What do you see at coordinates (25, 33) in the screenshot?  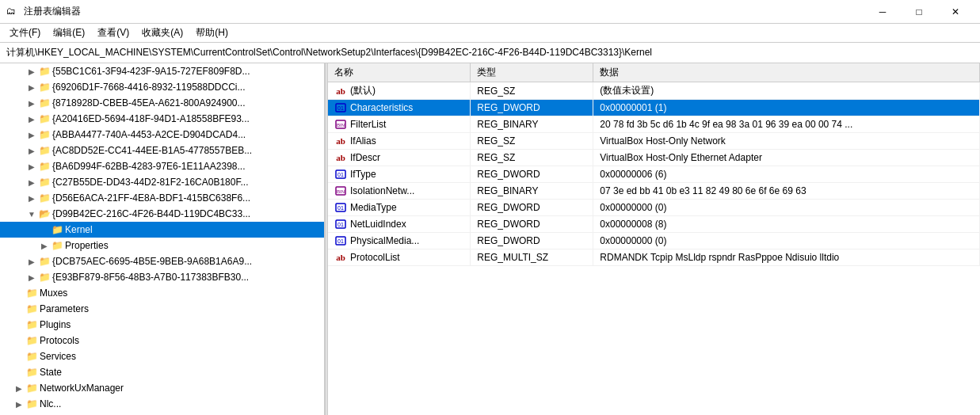 I see `menu-item: 文件(F)` at bounding box center [25, 33].